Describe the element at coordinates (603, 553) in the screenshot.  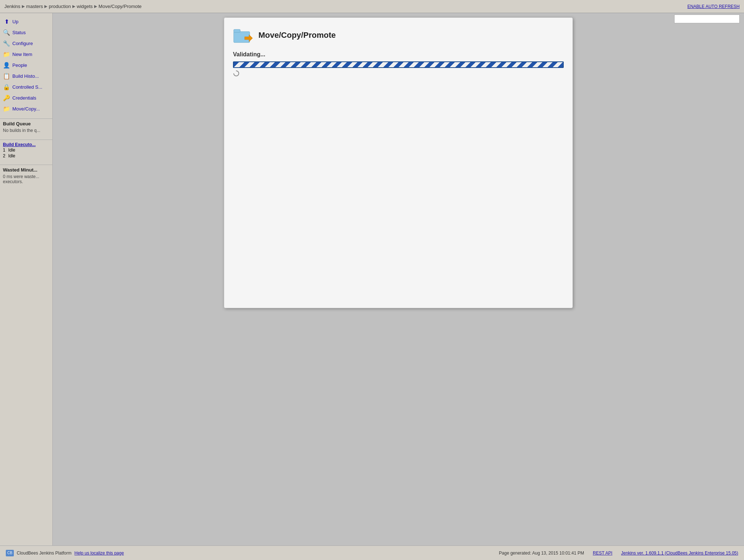
I see `rest-api-link: REST API` at that location.